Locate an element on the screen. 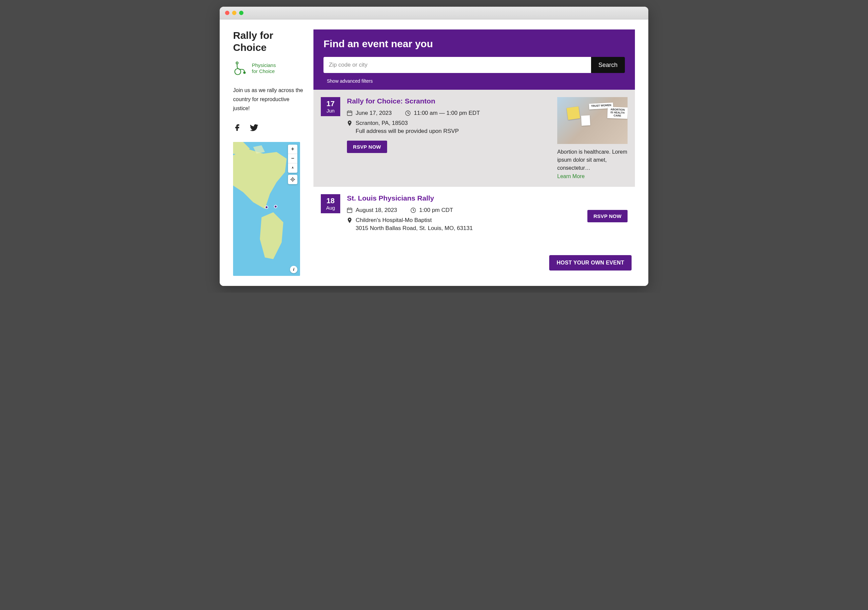 Image resolution: width=868 pixels, height=610 pixels. event-title-link: St. Louis Physicians Rally is located at coordinates (464, 198).